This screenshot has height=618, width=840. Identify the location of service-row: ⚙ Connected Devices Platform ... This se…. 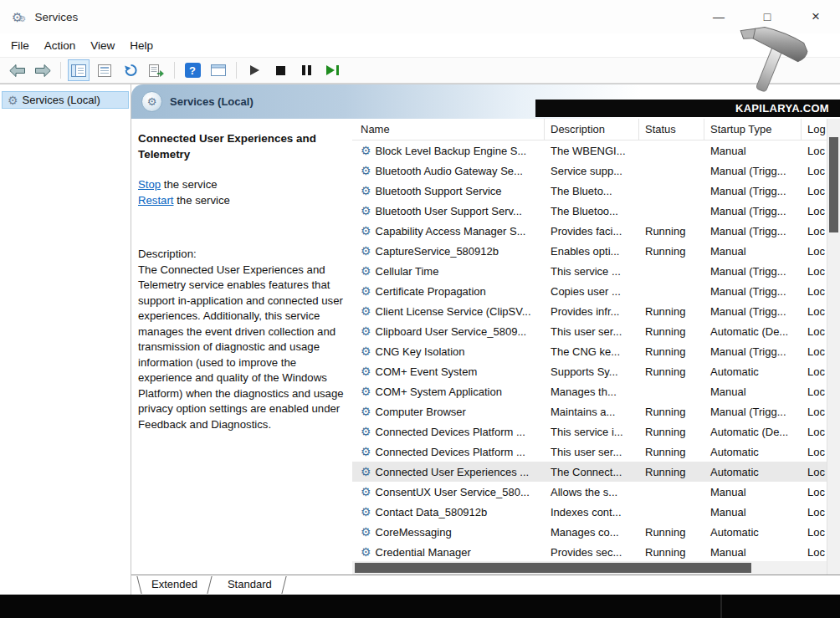
(589, 432).